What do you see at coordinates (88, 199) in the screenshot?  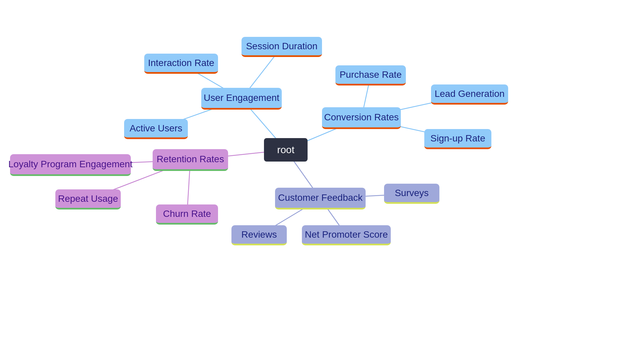 I see `node-repeat-usage: Repeat Usage` at bounding box center [88, 199].